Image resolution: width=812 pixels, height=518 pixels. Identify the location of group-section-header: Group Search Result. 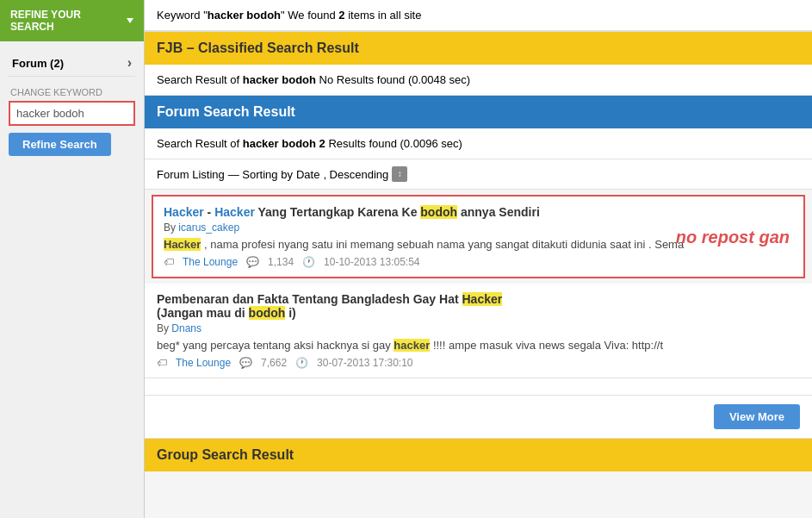
(479, 455).